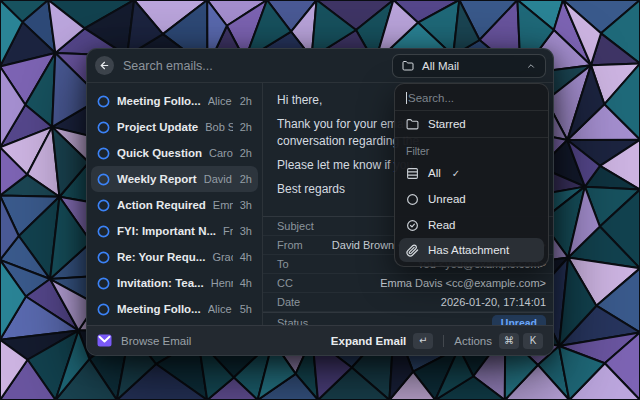 The height and width of the screenshot is (400, 640). What do you see at coordinates (382, 341) in the screenshot?
I see `expand-email-button: Expand Email ↵` at bounding box center [382, 341].